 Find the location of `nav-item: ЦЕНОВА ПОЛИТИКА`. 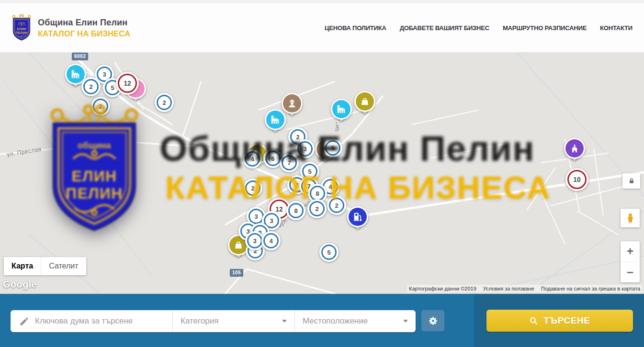

nav-item: ЦЕНОВА ПОЛИТИКА is located at coordinates (355, 28).